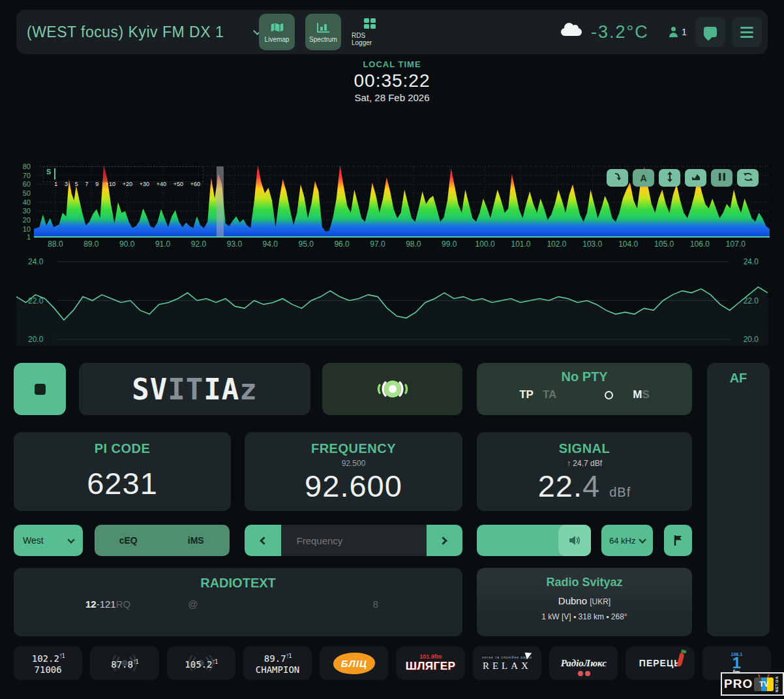  Describe the element at coordinates (67, 184) in the screenshot. I see `s-meter-tick: 3` at that location.